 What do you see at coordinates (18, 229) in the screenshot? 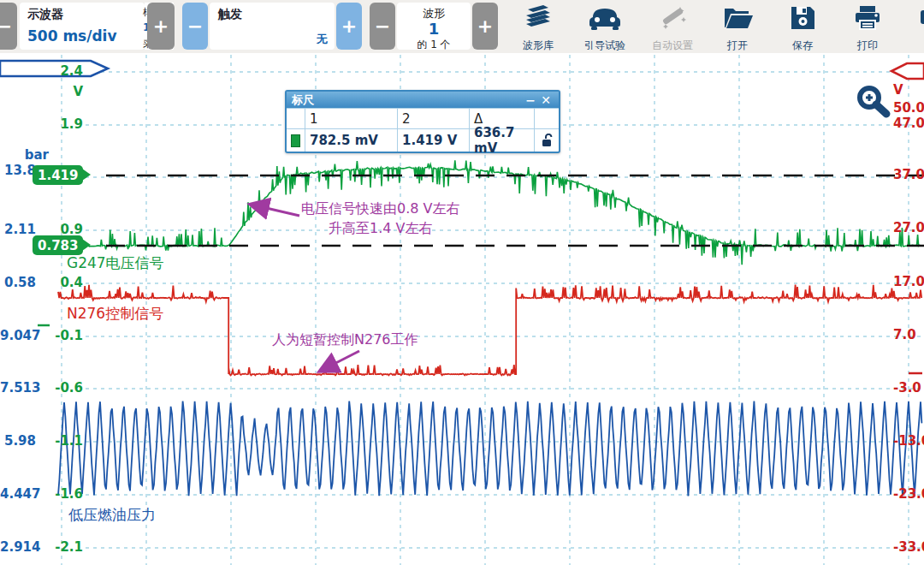
I see `pressure-axis-tick: 2.11` at bounding box center [18, 229].